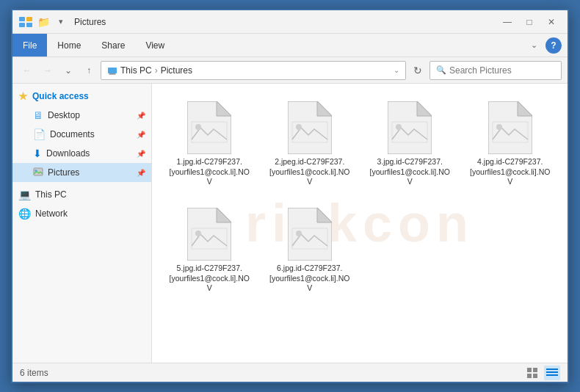 The image size is (580, 392). What do you see at coordinates (310, 279) in the screenshot?
I see `file-name: 6.jpg.id-C279F237.[yourfiles1@cock.li].N…` at bounding box center [310, 279].